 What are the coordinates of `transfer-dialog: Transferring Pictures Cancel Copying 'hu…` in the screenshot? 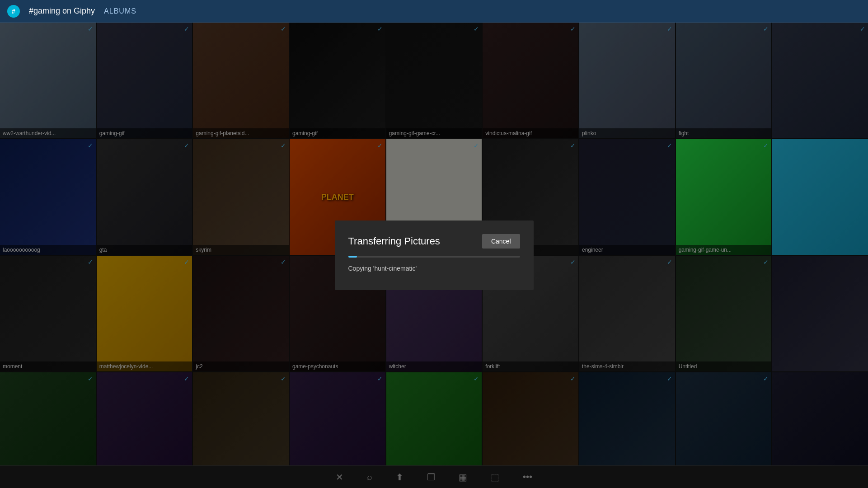 It's located at (434, 255).